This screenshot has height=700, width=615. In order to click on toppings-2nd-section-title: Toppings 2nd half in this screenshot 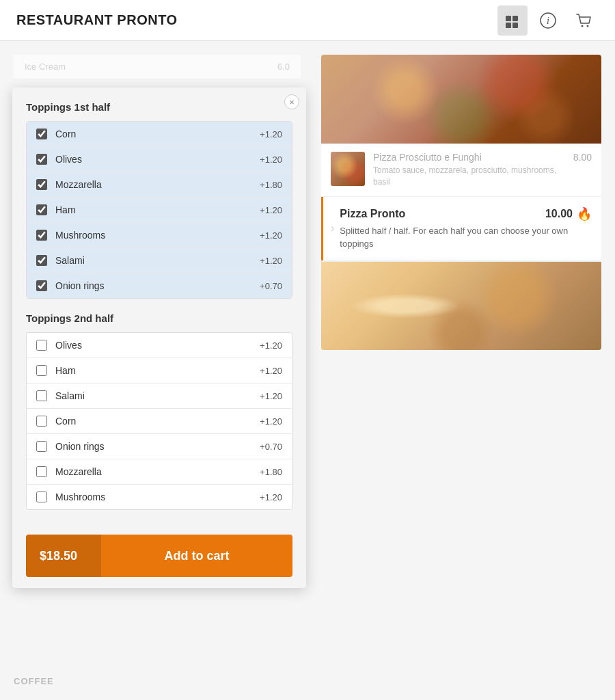, I will do `click(159, 319)`.